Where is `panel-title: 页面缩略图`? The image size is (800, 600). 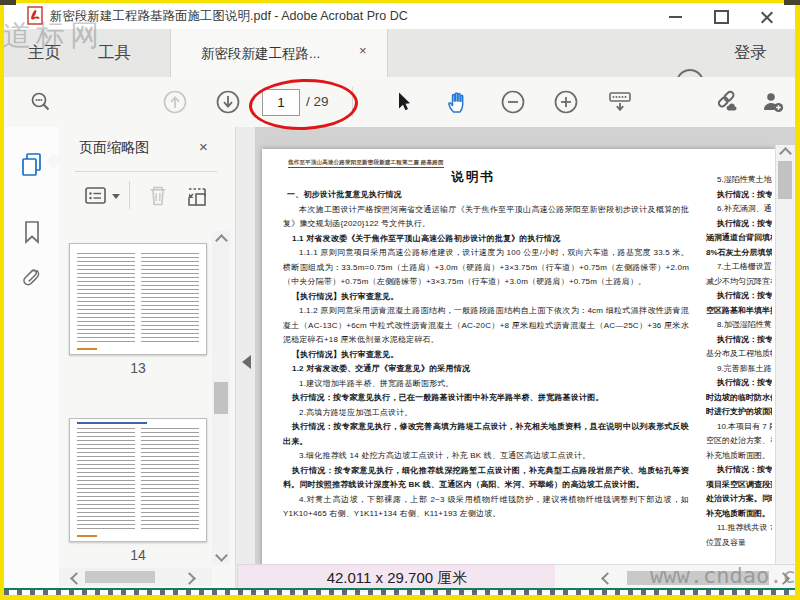
panel-title: 页面缩略图 is located at coordinates (114, 148).